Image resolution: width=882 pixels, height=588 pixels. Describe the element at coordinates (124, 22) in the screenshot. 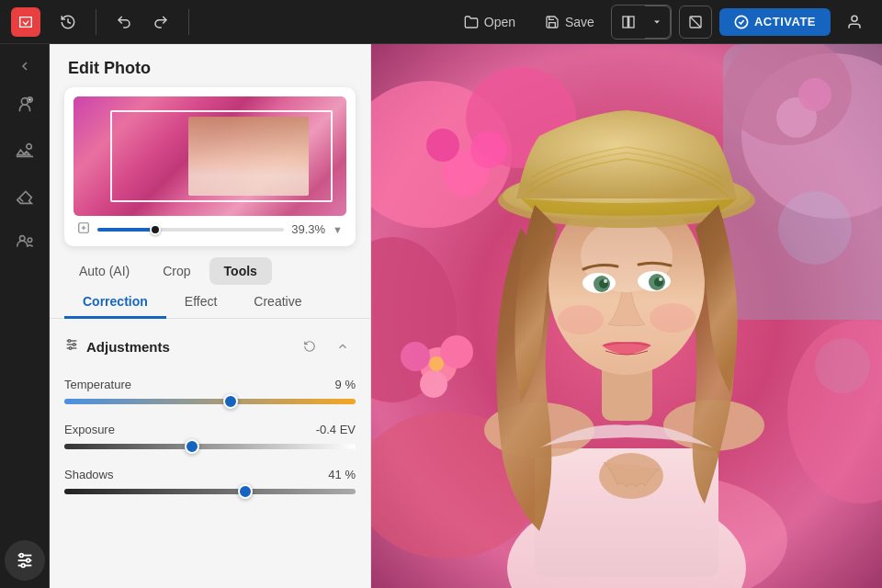

I see `undo-button` at that location.